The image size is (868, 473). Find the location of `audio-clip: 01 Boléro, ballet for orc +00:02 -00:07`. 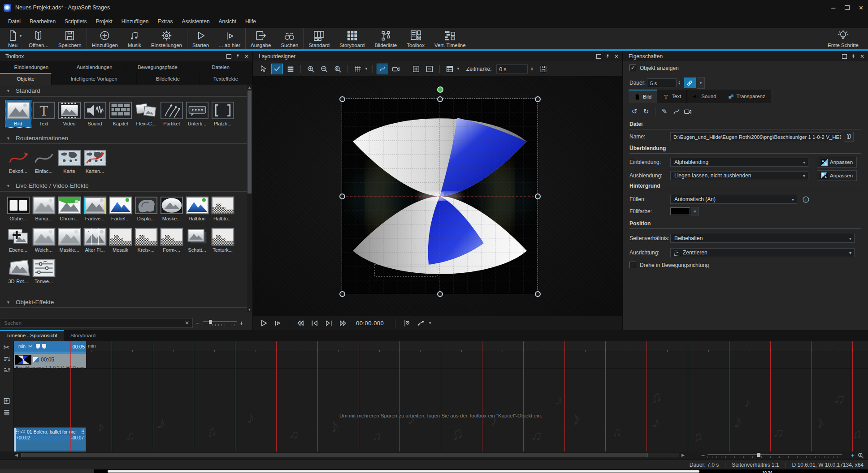

audio-clip: 01 Boléro, ballet for orc +00:02 -00:07 is located at coordinates (50, 439).